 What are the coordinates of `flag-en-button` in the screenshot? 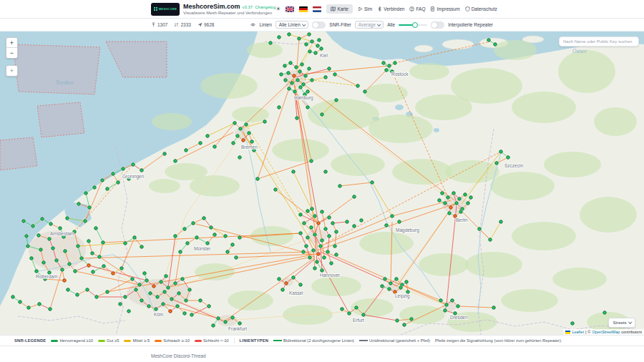 It's located at (290, 9).